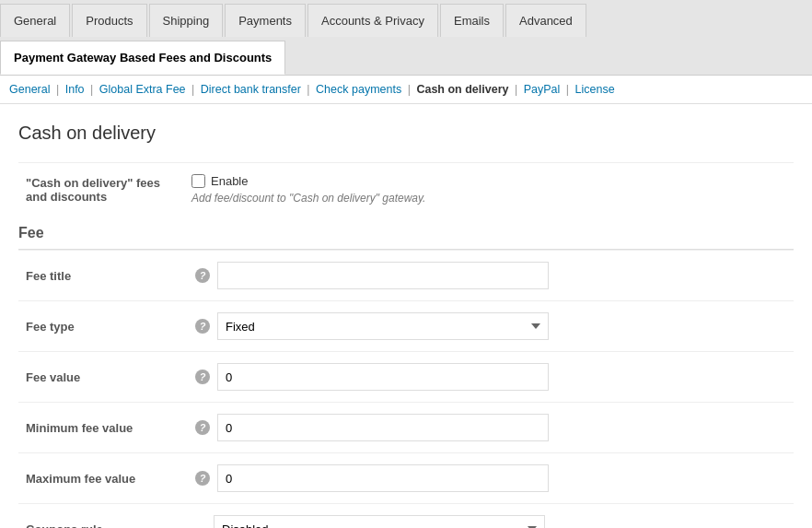  I want to click on tab-accounts-privacy: Accounts & Privacy, so click(373, 20).